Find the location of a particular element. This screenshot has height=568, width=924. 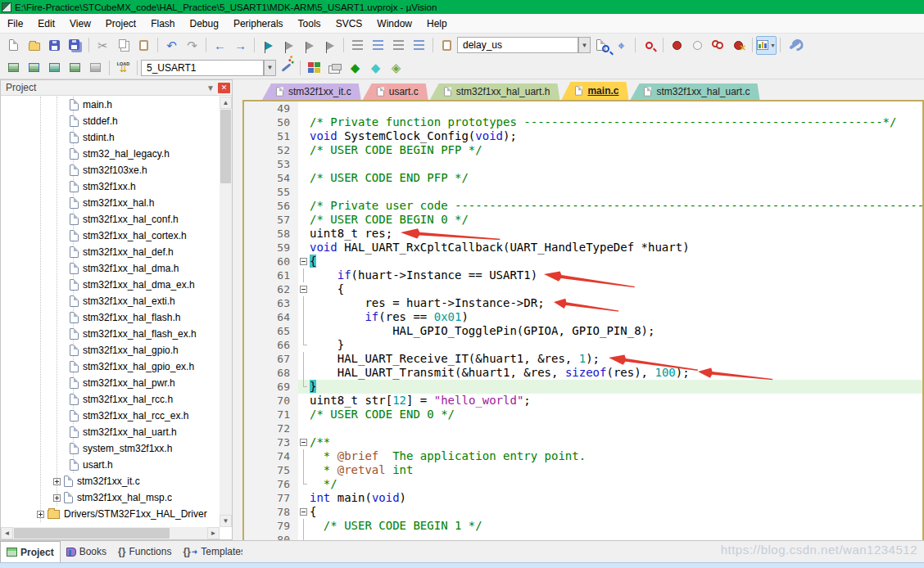

tree-item-stm32f1xx-hal-gpio-ex-h: stm32f1xx_hal_gpio_ex.h is located at coordinates (110, 367).